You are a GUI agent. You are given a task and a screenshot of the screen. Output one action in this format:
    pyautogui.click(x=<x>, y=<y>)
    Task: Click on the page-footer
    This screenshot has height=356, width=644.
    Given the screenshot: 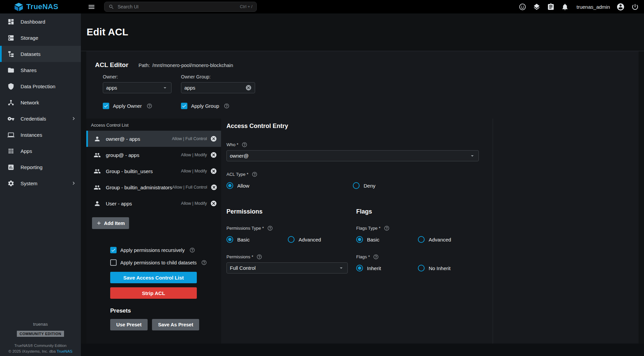 What is the action you would take?
    pyautogui.click(x=363, y=350)
    